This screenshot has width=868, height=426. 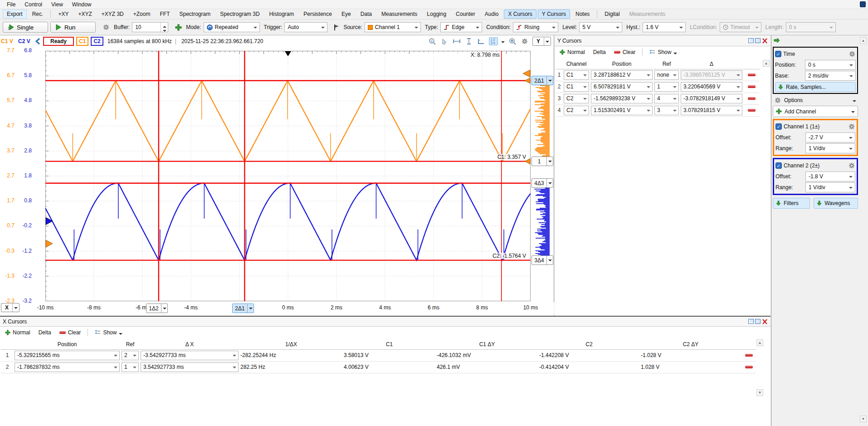 I want to click on corner-measure-icon, so click(x=481, y=41).